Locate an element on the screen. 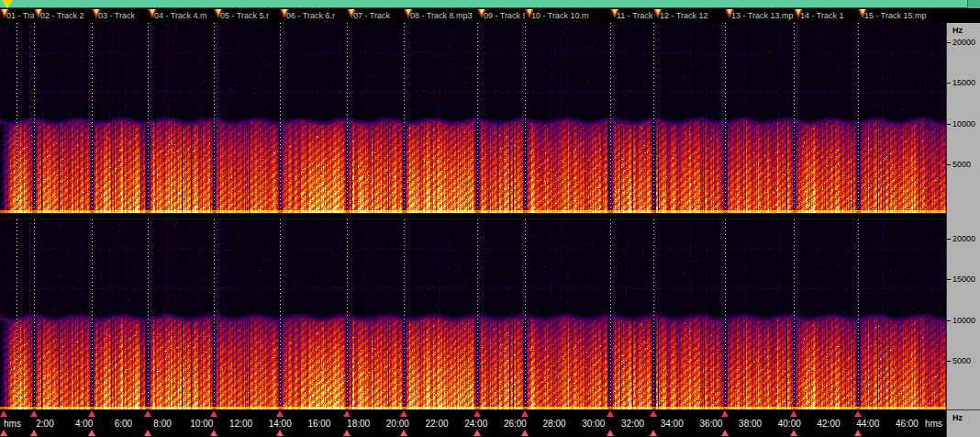 The width and height of the screenshot is (980, 437). channel-divider is located at coordinates (473, 217).